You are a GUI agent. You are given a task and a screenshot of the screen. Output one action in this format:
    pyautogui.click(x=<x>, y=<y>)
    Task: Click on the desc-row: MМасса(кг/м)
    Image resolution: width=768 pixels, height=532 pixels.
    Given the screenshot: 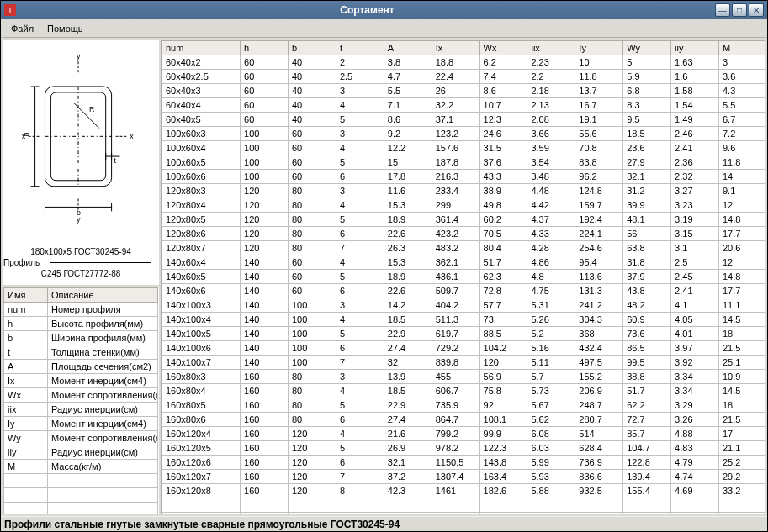 What is the action you would take?
    pyautogui.click(x=81, y=467)
    